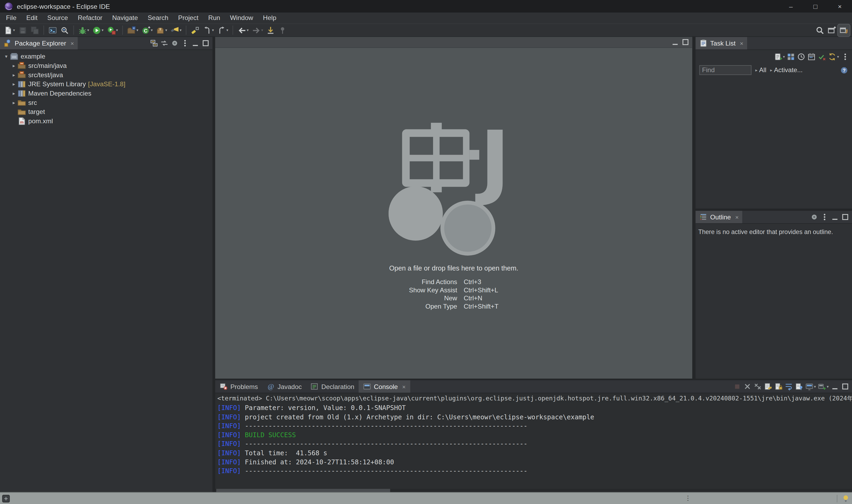  Describe the element at coordinates (176, 30) in the screenshot. I see `search-flashlight-button: ▾` at that location.